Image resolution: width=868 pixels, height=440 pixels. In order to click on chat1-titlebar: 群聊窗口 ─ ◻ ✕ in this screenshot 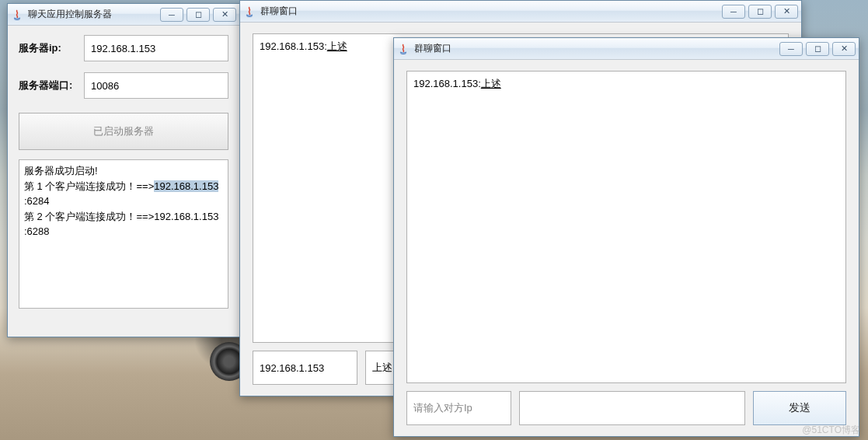, I will do `click(521, 12)`.